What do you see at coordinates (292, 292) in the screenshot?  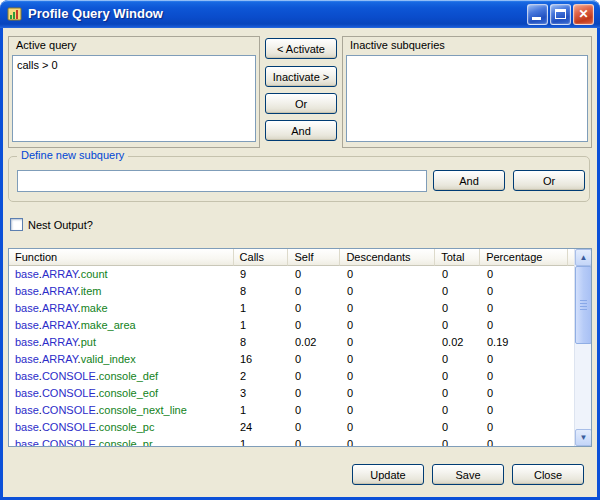 I see `table-row: base.ARRAY.item80000` at bounding box center [292, 292].